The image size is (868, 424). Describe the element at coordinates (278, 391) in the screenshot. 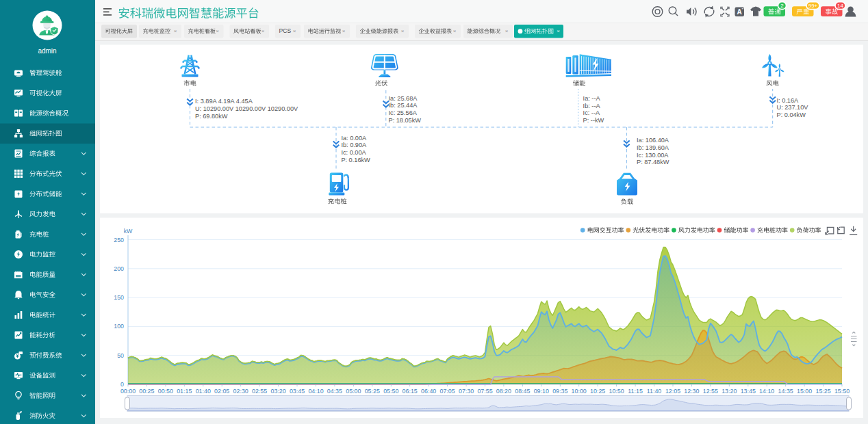

I see `svg-text: 03:20` at that location.